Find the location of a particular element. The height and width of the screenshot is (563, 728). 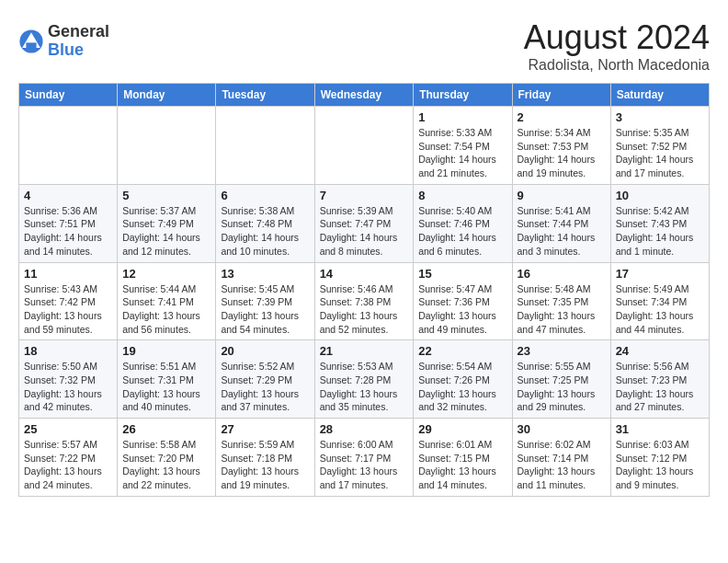

cell-week5-day2: 27Sunrise: 5:59 AMSunset: 7:18 PMDayligh… is located at coordinates (265, 458).